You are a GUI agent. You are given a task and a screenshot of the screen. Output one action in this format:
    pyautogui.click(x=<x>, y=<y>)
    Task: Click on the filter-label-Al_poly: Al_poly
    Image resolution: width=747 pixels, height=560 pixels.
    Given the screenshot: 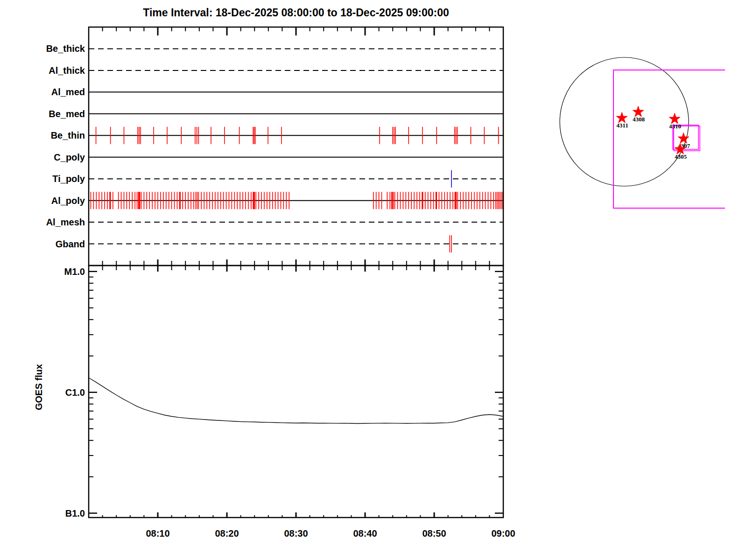 What is the action you would take?
    pyautogui.click(x=68, y=201)
    